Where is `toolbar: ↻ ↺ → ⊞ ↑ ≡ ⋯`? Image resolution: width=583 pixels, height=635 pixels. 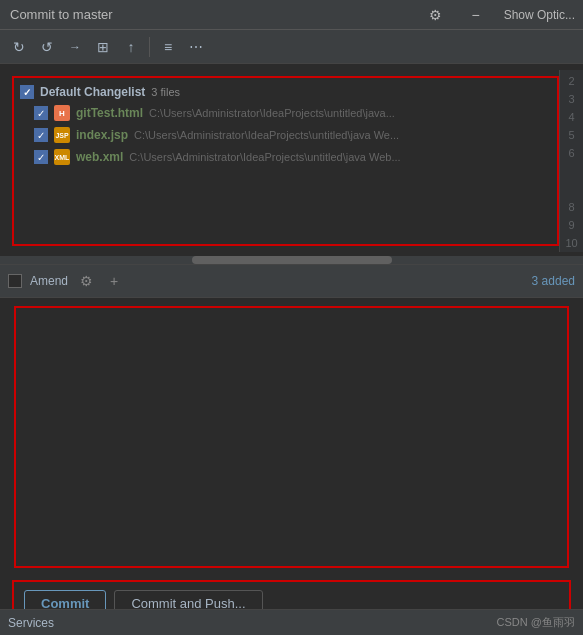 toolbar: ↻ ↺ → ⊞ ↑ ≡ ⋯ is located at coordinates (292, 47).